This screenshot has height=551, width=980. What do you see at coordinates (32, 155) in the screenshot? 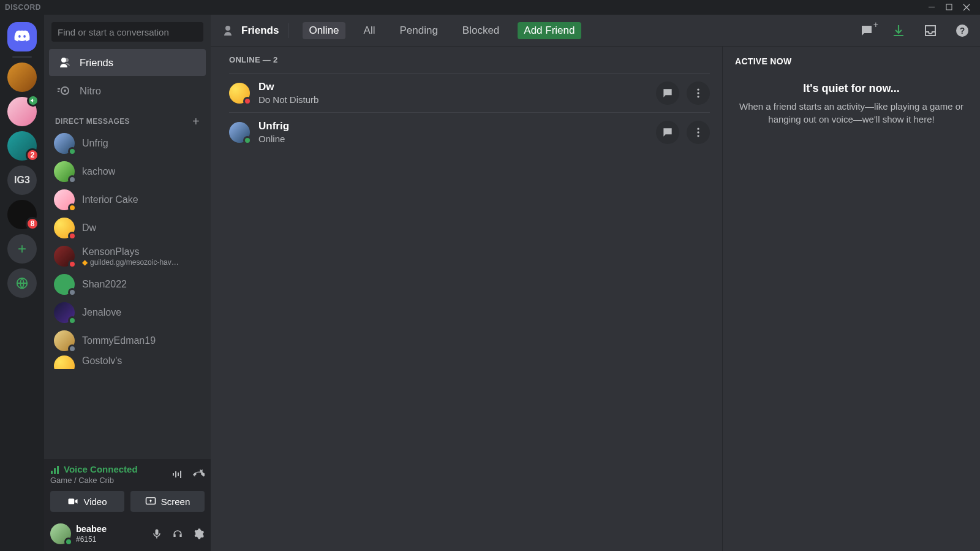
I see `unread-badge: 2` at bounding box center [32, 155].